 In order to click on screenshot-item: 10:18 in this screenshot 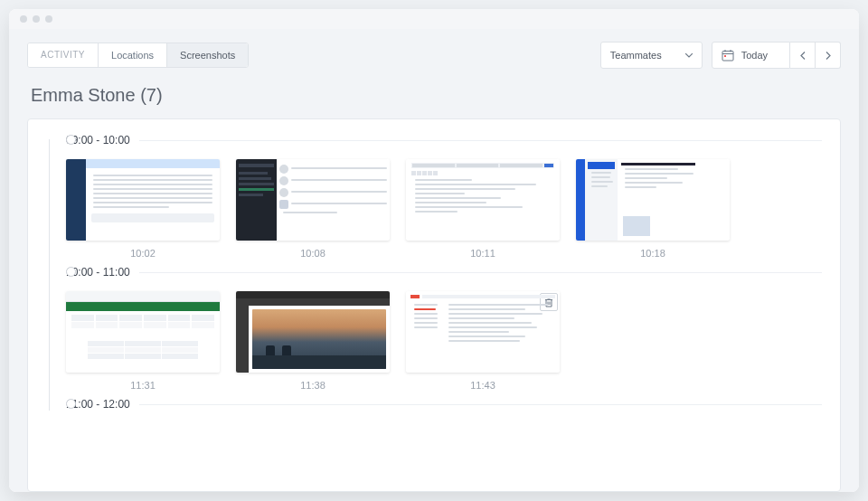, I will do `click(653, 209)`.